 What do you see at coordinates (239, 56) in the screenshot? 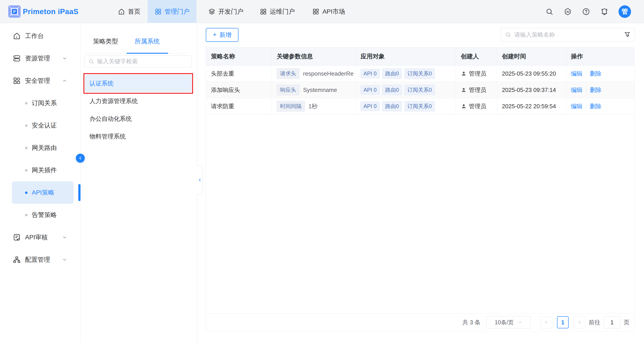
I see `column-header: 策略名称` at bounding box center [239, 56].